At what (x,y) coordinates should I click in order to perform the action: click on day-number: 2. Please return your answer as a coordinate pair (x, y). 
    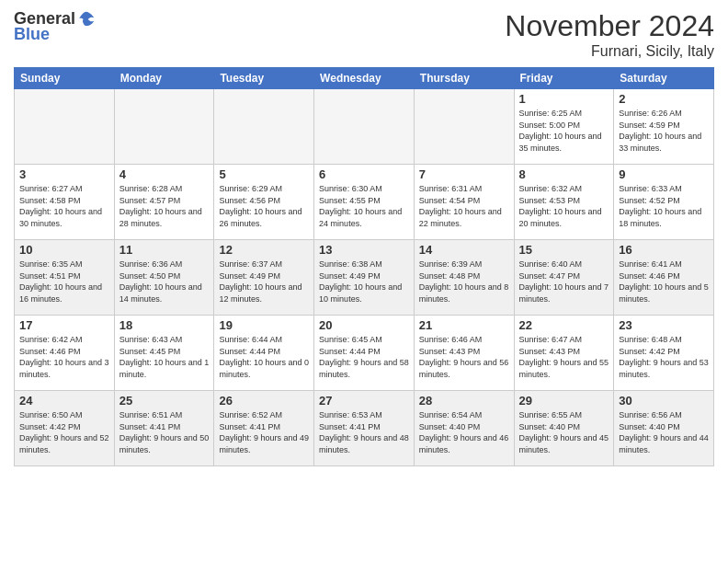
    Looking at the image, I should click on (664, 99).